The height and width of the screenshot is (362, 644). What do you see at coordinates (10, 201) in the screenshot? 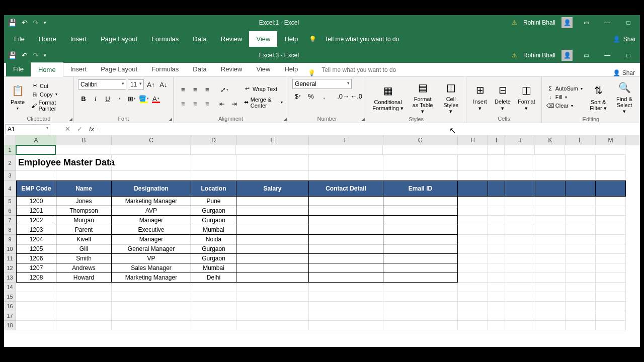
I see `row-header: 5` at bounding box center [10, 201].